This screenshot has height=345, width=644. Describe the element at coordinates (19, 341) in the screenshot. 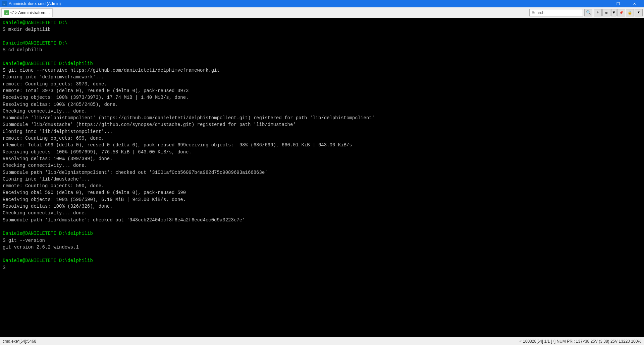

I see `statusbar-process: cmd.exe*[64]:5468` at that location.